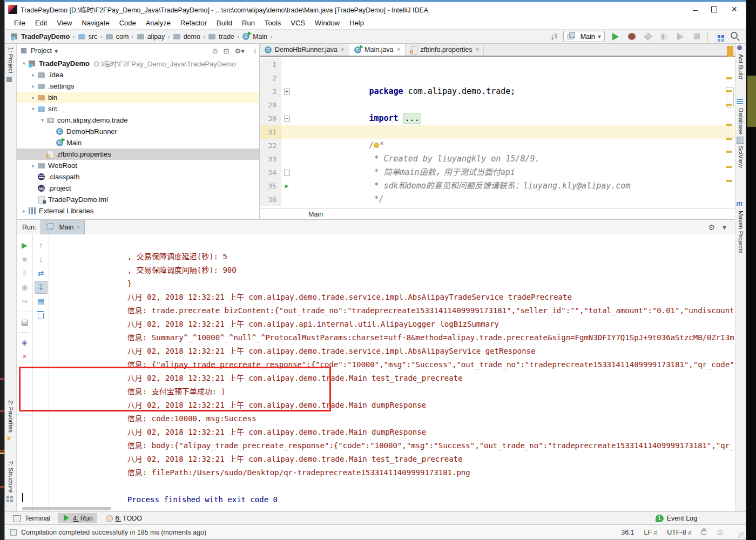 This screenshot has height=540, width=756. Describe the element at coordinates (741, 116) in the screenshot. I see `toolwindow-button: Database` at that location.